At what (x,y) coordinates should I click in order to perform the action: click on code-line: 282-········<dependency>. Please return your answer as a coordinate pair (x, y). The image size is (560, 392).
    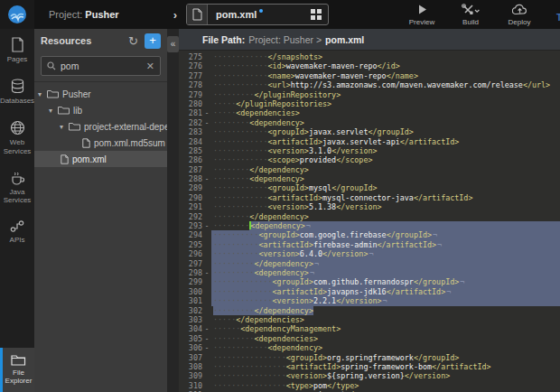
    Looking at the image, I should click on (369, 123).